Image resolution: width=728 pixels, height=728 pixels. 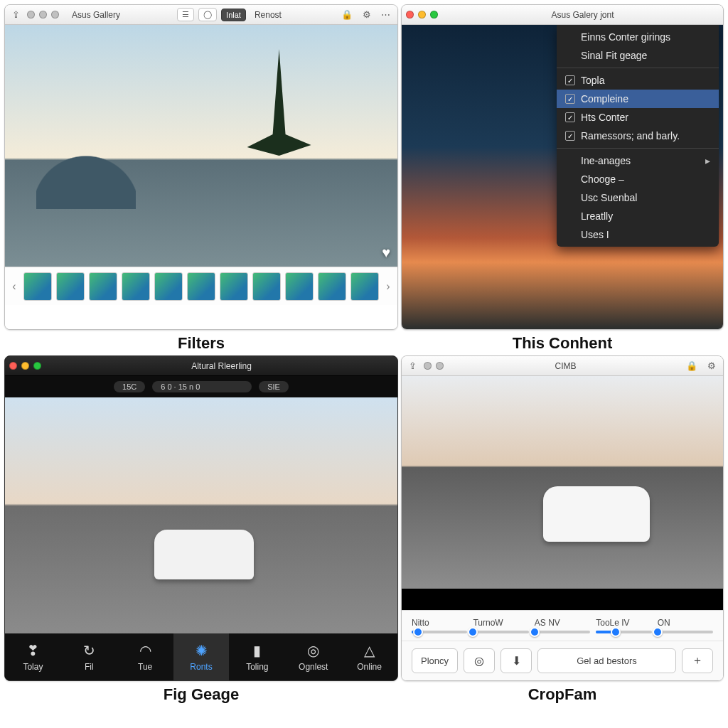 I want to click on info-bar: 15C 6 0 · 15 n 0 SIE, so click(x=201, y=387).